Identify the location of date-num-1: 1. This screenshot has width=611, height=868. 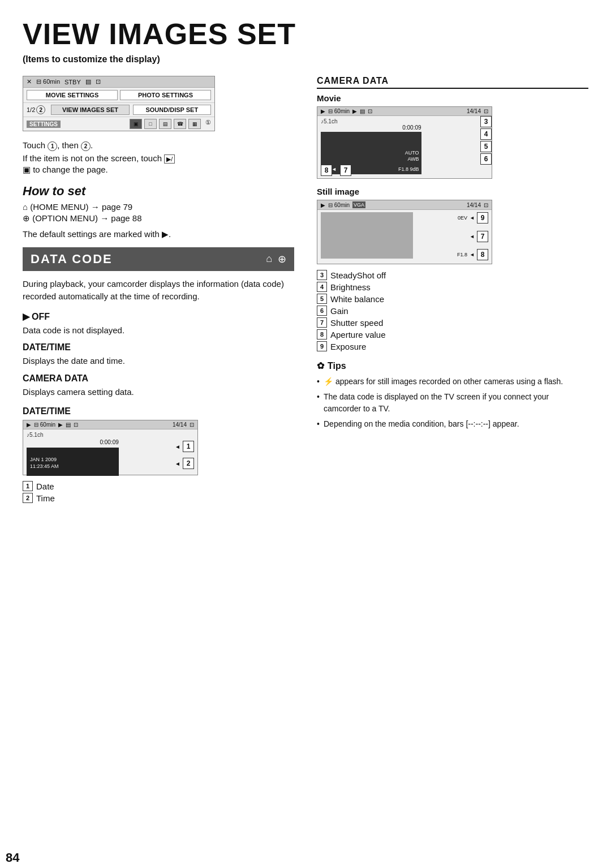
(188, 446).